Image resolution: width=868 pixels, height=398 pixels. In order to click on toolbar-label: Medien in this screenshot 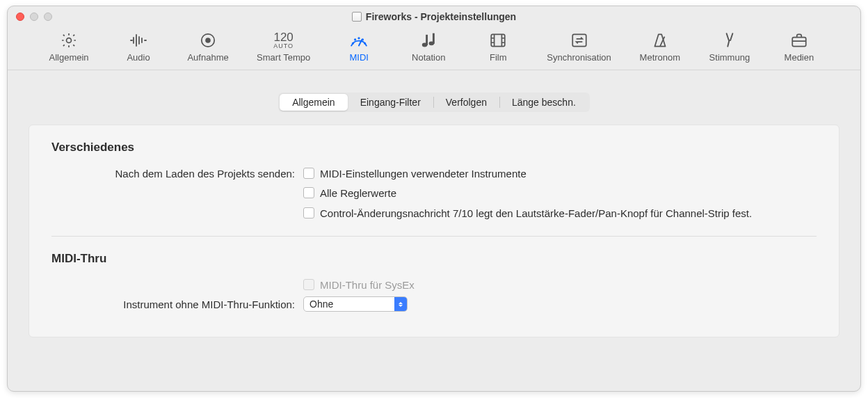, I will do `click(800, 57)`.